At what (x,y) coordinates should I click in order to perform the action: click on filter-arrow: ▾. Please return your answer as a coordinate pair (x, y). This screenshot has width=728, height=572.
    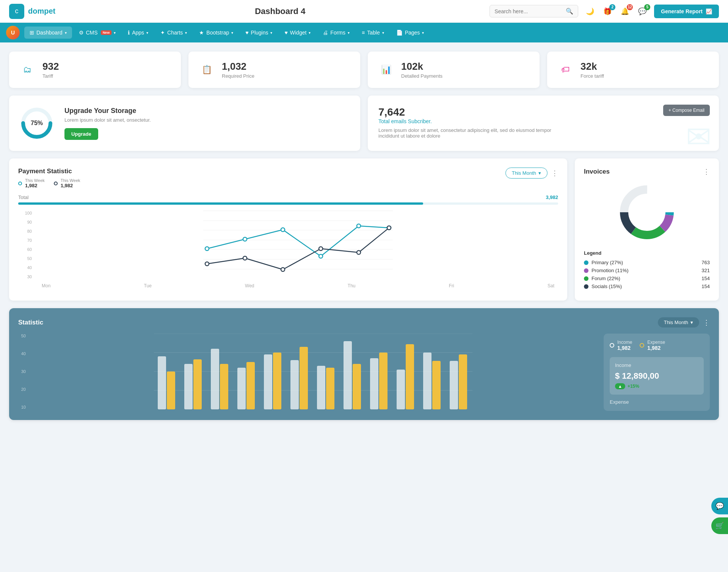
    Looking at the image, I should click on (540, 173).